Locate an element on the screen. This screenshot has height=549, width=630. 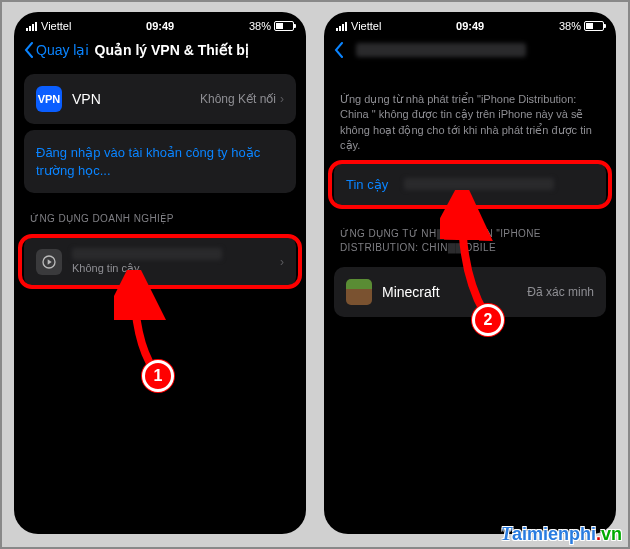
developer-sub: Không tin cậy is located at coordinates (147, 268).